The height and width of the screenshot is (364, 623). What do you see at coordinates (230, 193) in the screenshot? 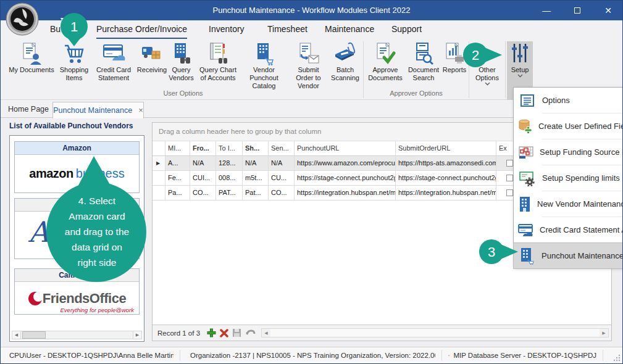
I see `cell: PAT...` at bounding box center [230, 193].